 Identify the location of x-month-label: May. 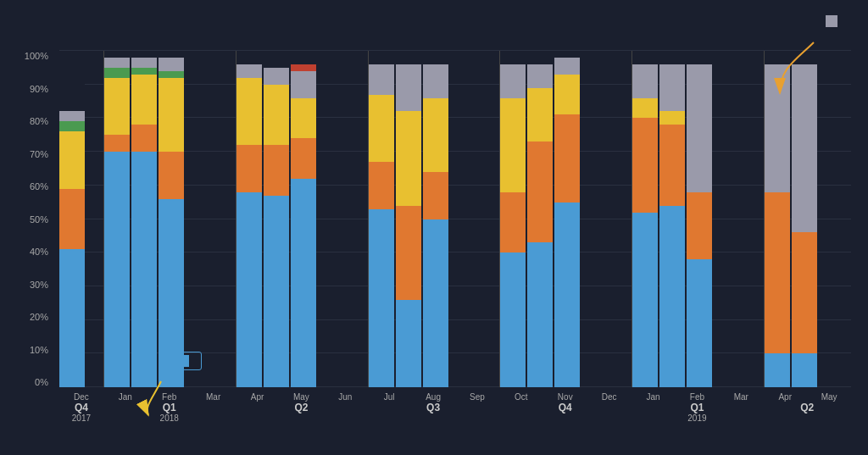
(301, 397).